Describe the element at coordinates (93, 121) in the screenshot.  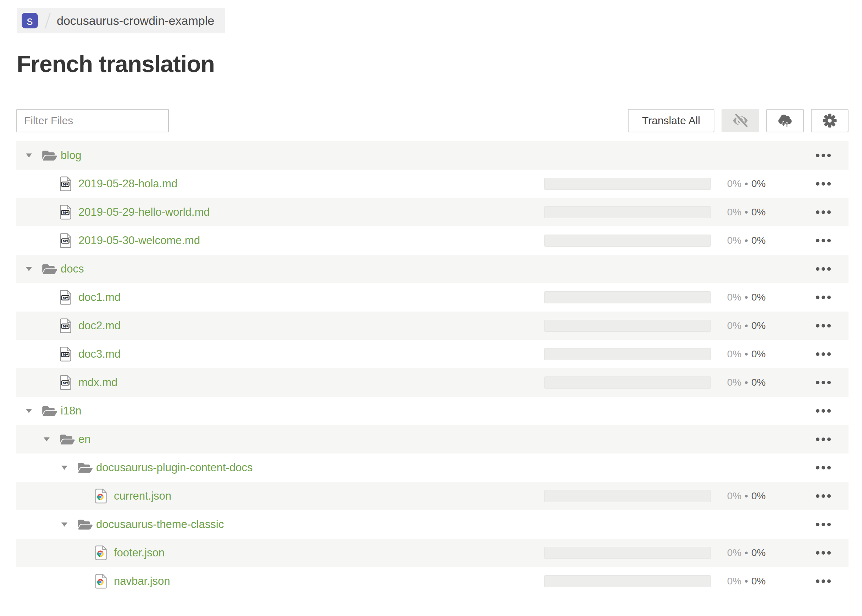
I see `filter-files-input` at that location.